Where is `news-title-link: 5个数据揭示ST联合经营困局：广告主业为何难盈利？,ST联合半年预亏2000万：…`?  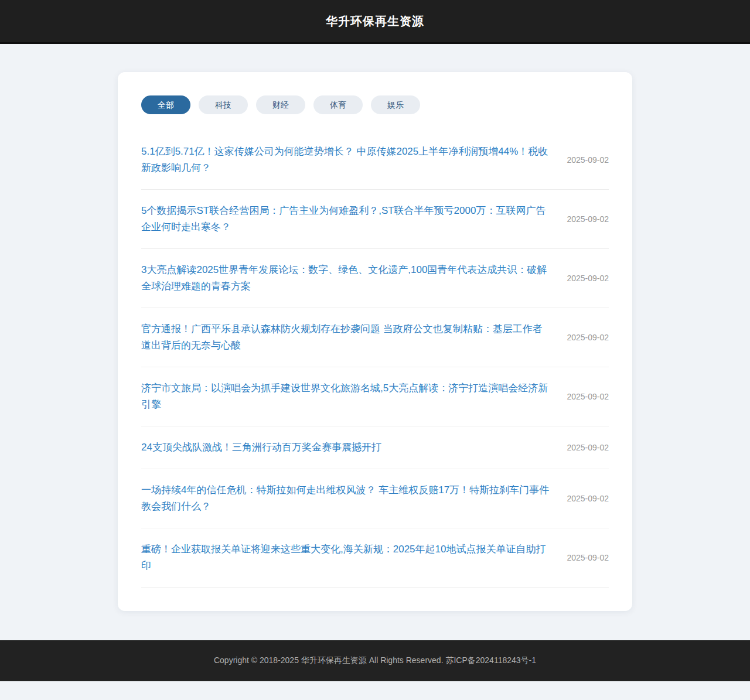 news-title-link: 5个数据揭示ST联合经营困局：广告主业为何难盈利？,ST联合半年预亏2000万：… is located at coordinates (346, 219).